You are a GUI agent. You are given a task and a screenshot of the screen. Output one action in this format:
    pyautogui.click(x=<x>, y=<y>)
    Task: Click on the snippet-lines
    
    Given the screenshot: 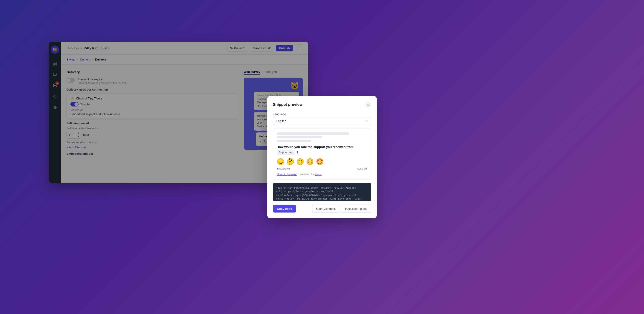 What is the action you would take?
    pyautogui.click(x=322, y=137)
    